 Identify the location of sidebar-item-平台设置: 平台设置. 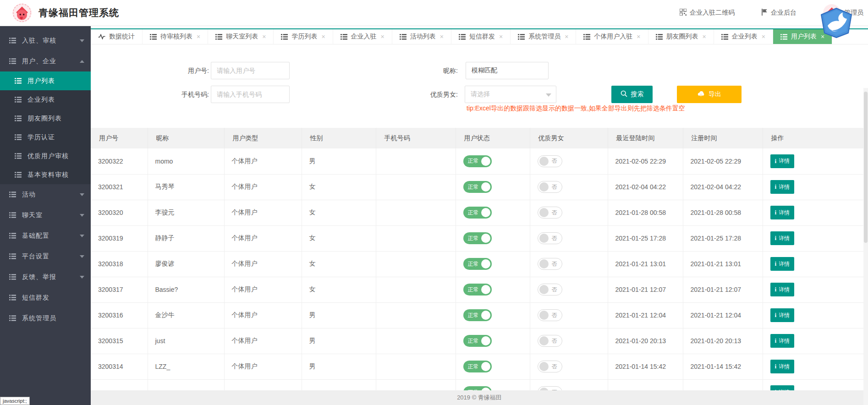
(45, 257).